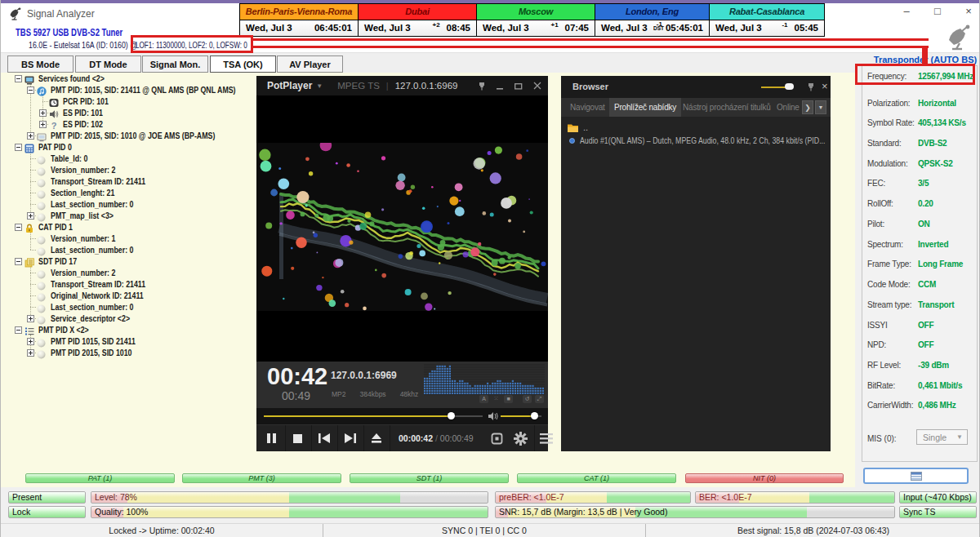 Image resolution: width=980 pixels, height=537 pixels. Describe the element at coordinates (927, 284) in the screenshot. I see `field-value: CCM` at that location.